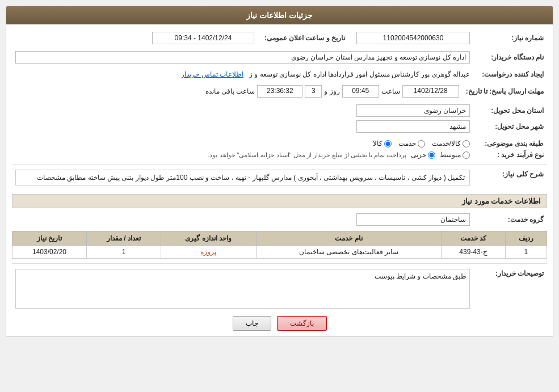  Describe the element at coordinates (510, 144) in the screenshot. I see `tabaghebandi-label: طبقه بندی موضوعی:` at that location.